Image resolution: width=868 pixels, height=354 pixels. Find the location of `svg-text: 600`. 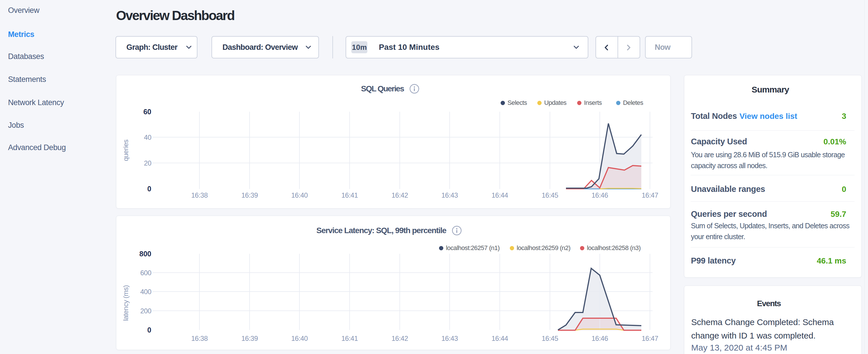

svg-text: 600 is located at coordinates (146, 273).